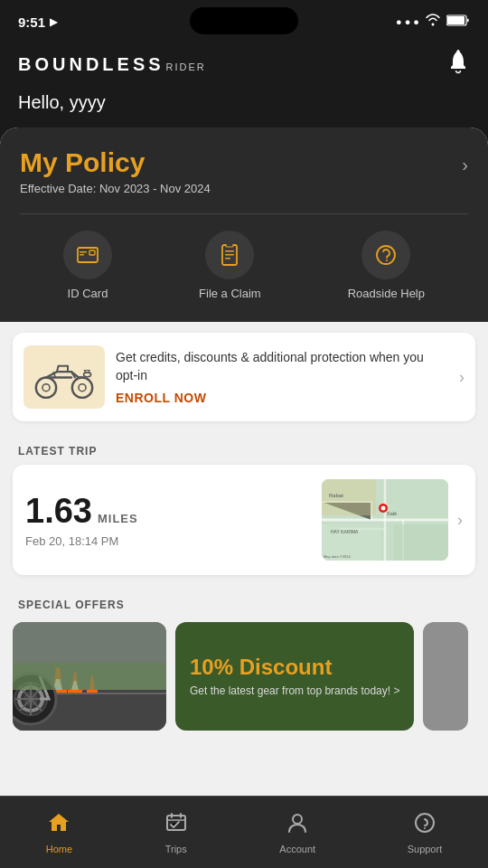 The height and width of the screenshot is (868, 488). Describe the element at coordinates (336, 495) in the screenshot. I see `svg-text: Rabat` at that location.